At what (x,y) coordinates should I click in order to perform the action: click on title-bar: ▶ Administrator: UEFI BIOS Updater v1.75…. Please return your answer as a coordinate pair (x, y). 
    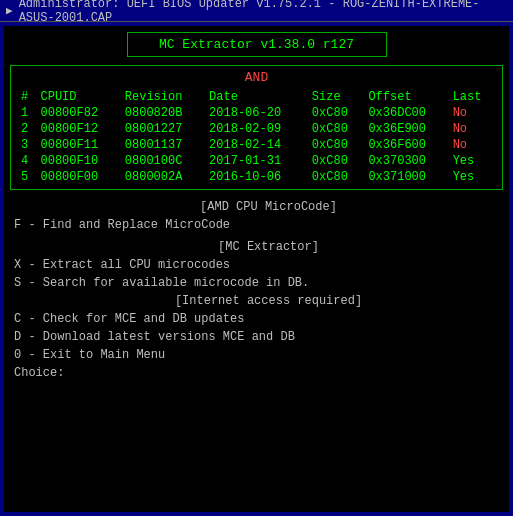
    Looking at the image, I should click on (256, 11).